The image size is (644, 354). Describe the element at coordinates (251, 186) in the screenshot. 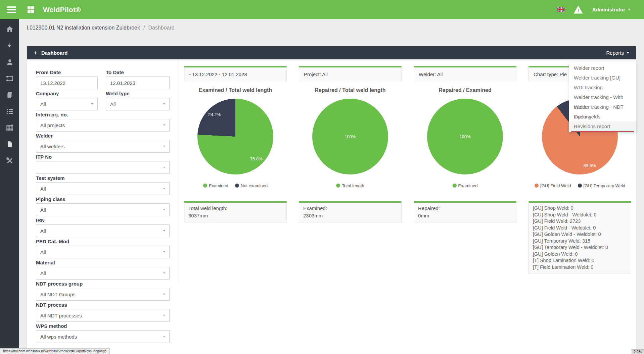

I see `legend-item: Not examined` at that location.